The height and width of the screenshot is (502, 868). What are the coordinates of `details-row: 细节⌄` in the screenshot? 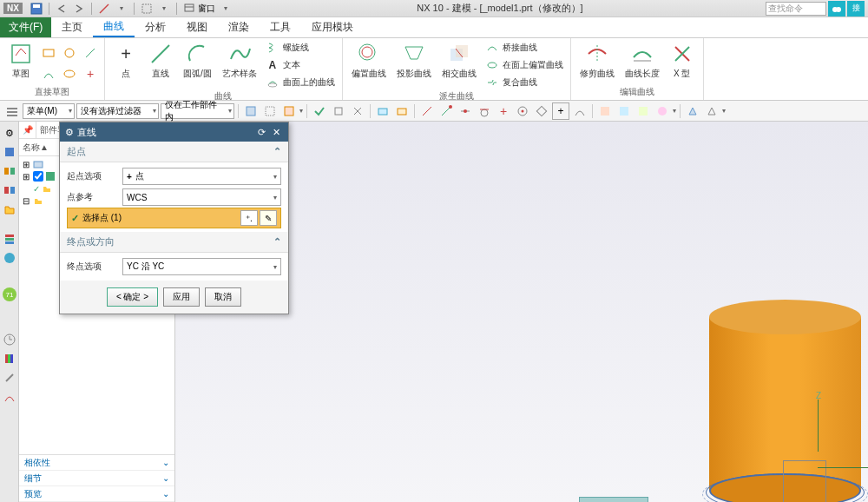 It's located at (97, 479).